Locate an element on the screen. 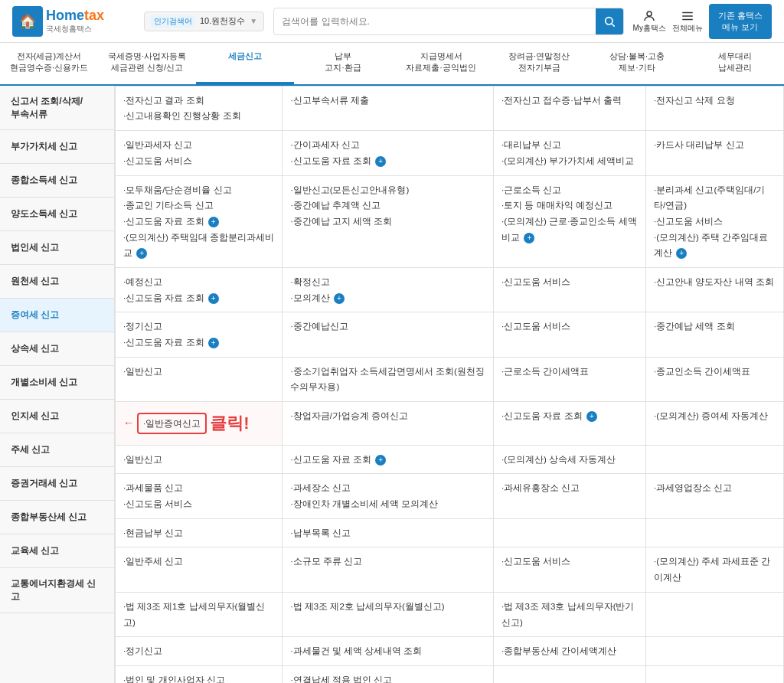 Image resolution: width=784 pixels, height=683 pixels. link: ·중간예납신고 is located at coordinates (387, 326).